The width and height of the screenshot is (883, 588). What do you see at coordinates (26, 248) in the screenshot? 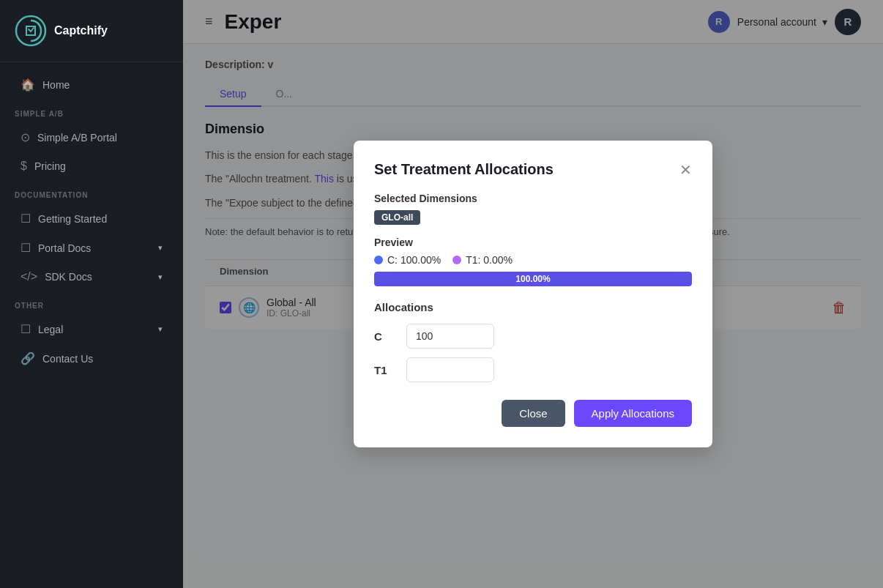
I see `portal-docs-icon: ☐` at bounding box center [26, 248].